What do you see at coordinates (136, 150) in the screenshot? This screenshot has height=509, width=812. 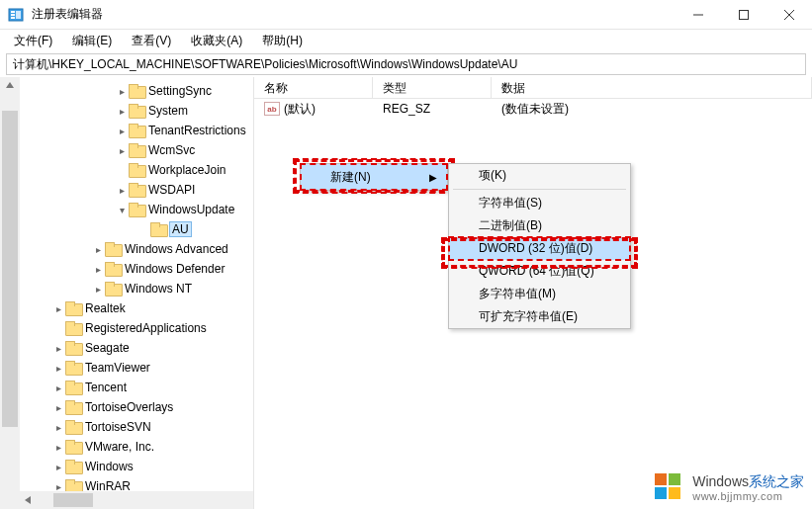 I see `tree-item: ▸WcmSvc` at bounding box center [136, 150].